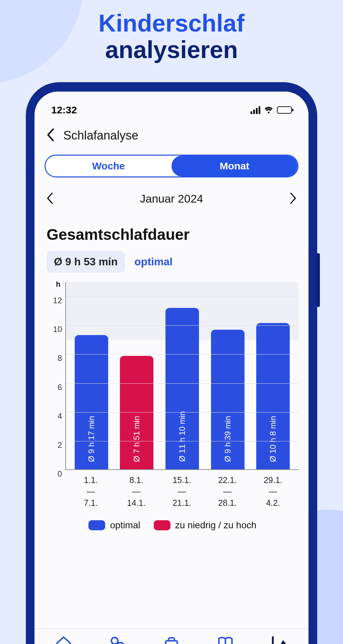  Describe the element at coordinates (60, 387) in the screenshot. I see `y-tick: 6` at that location.